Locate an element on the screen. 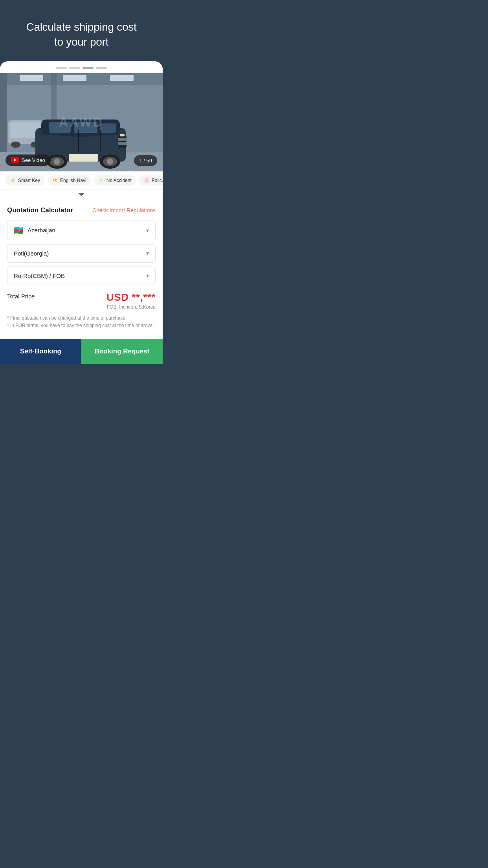  quotation-section: Quotation Calculator Check Import Regula… is located at coordinates (81, 269).